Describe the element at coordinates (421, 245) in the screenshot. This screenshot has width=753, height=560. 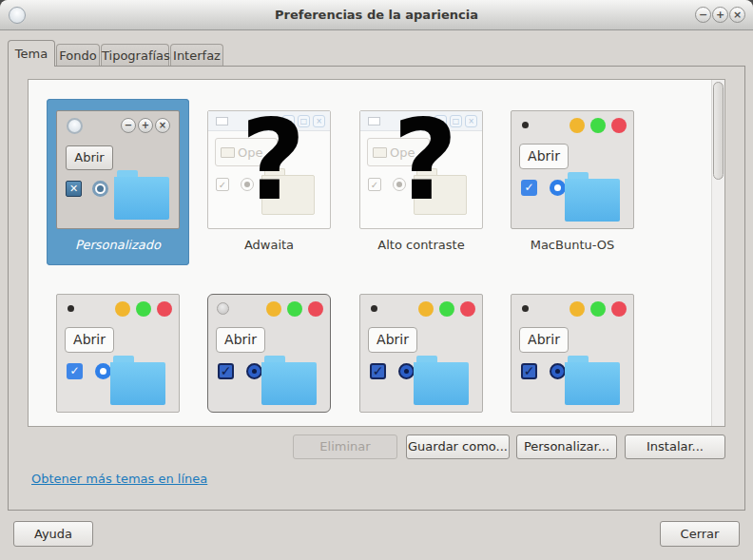
I see `theme-label: Alto contraste` at that location.